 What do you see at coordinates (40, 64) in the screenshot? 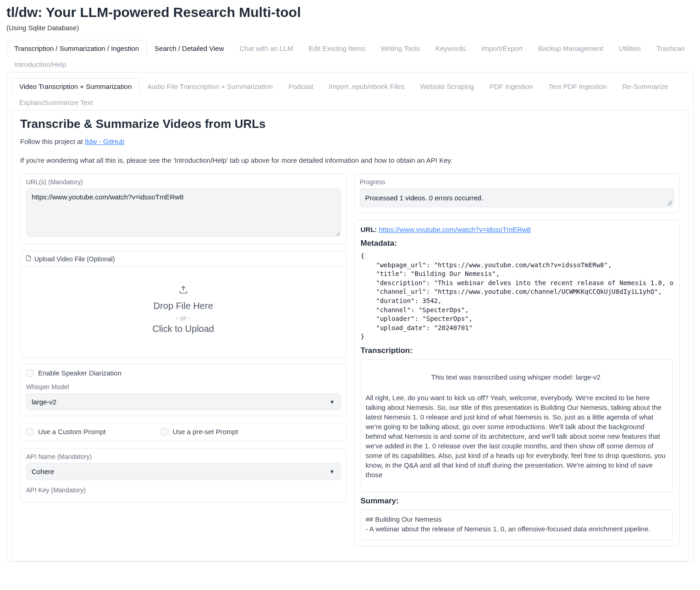
I see `tab-intro-help: Introduction/Help` at bounding box center [40, 64].